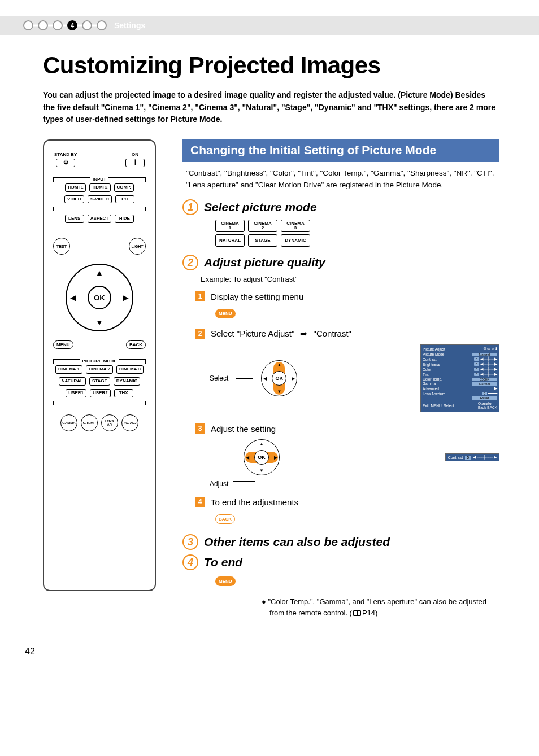  Describe the element at coordinates (460, 359) in the screenshot. I see `osd-row-contrast: Contrast0 ◀━━╋━━▶` at that location.